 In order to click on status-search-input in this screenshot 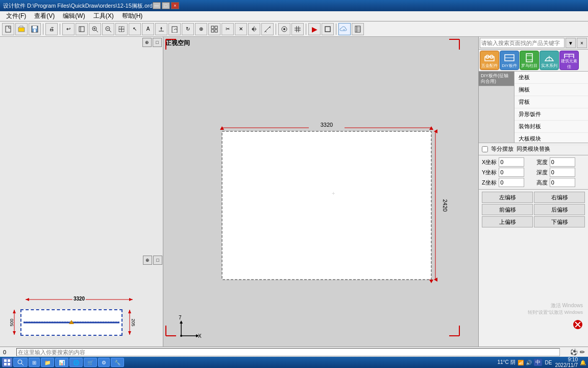, I will do `click(288, 352)`.